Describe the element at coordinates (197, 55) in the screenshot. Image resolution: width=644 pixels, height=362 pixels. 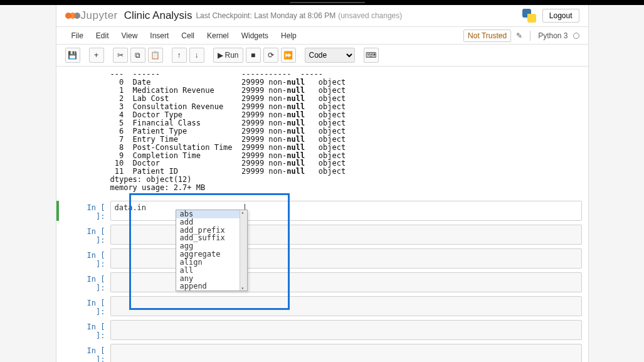
I see `arrow-down-icon: ↓` at that location.